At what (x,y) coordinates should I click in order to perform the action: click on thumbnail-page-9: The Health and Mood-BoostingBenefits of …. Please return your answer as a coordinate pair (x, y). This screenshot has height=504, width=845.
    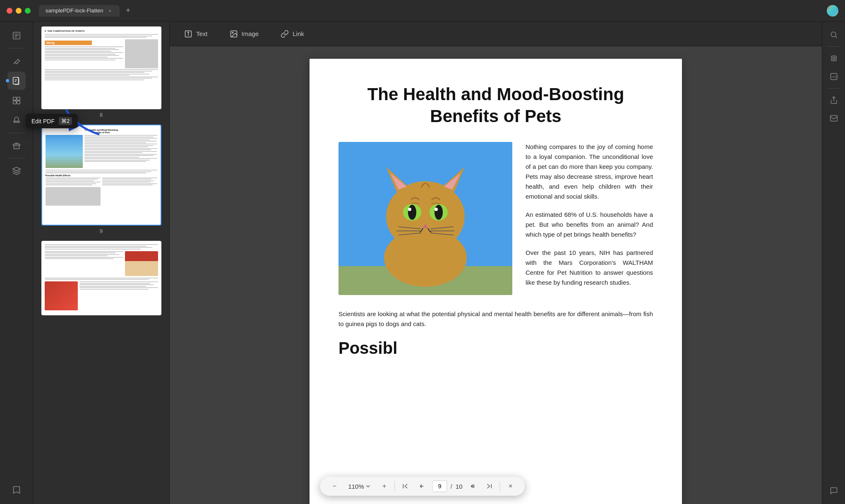
    Looking at the image, I should click on (101, 180).